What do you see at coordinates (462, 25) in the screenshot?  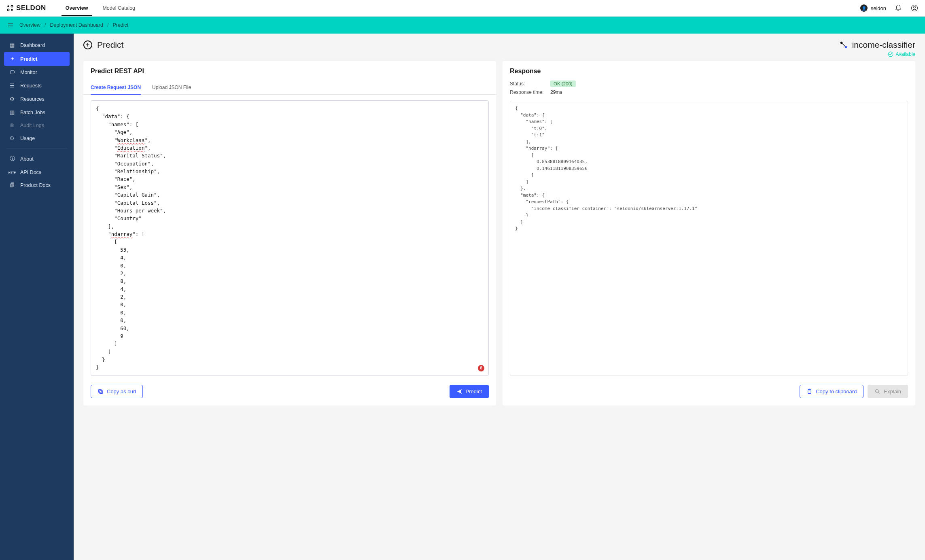 I see `breadcrumb-bar: Overview / Deployment Dashboard / Predic…` at bounding box center [462, 25].